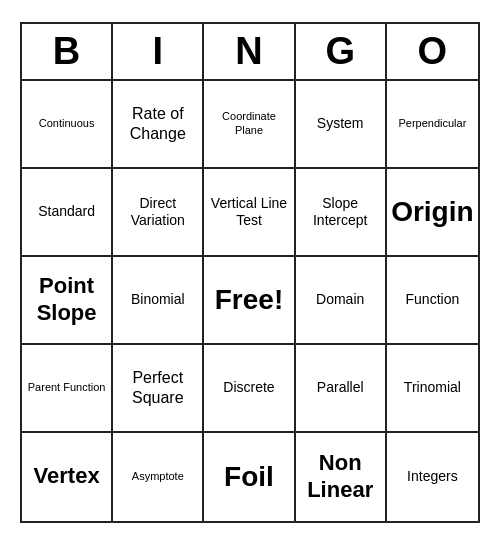 The width and height of the screenshot is (500, 544). I want to click on bingo-cell: Vertical Line Test, so click(250, 213).